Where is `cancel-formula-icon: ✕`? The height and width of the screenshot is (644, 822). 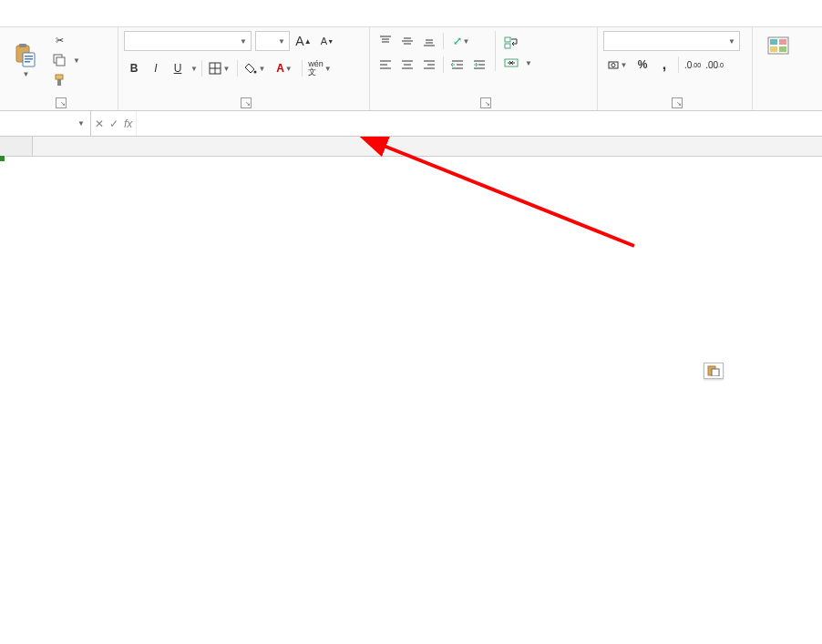
cancel-formula-icon: ✕ is located at coordinates (99, 124).